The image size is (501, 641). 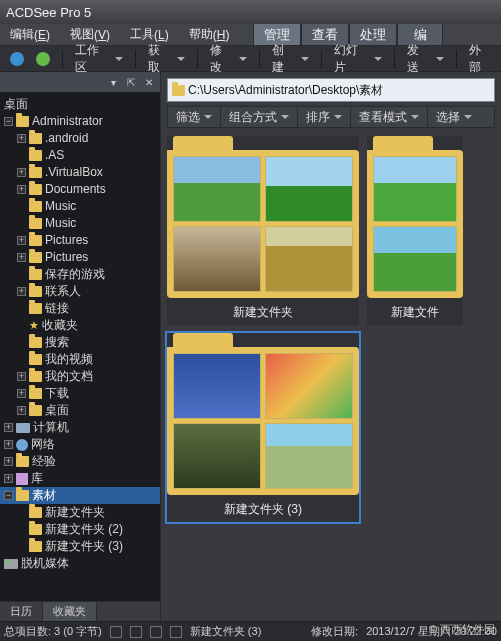 What do you see at coordinates (43, 59) in the screenshot?
I see `nav-forward-button` at bounding box center [43, 59].